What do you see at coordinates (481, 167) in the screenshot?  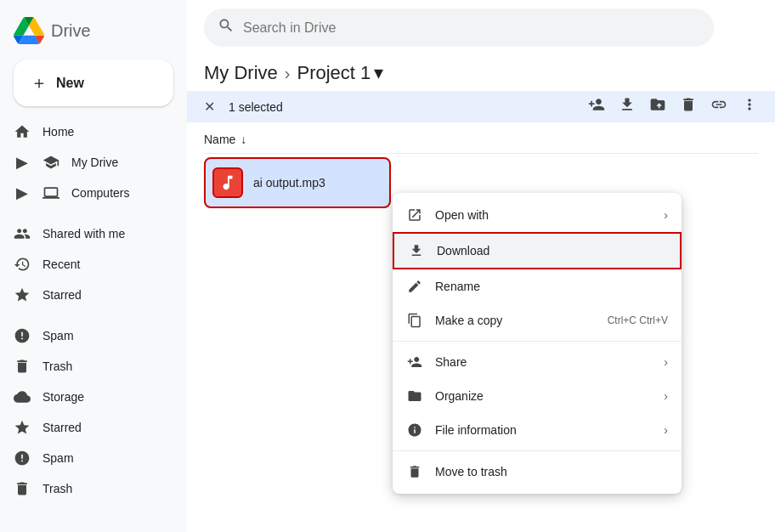 I see `file-list: Name ↓ ai output.mp3 Open with ›` at bounding box center [481, 167].